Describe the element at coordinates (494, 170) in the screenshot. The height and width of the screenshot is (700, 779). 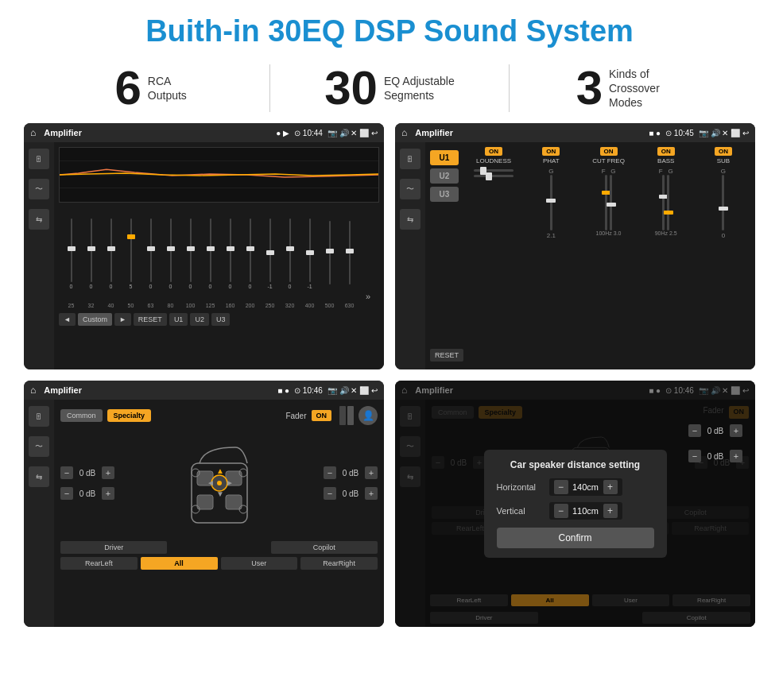
I see `loudness-slider` at that location.